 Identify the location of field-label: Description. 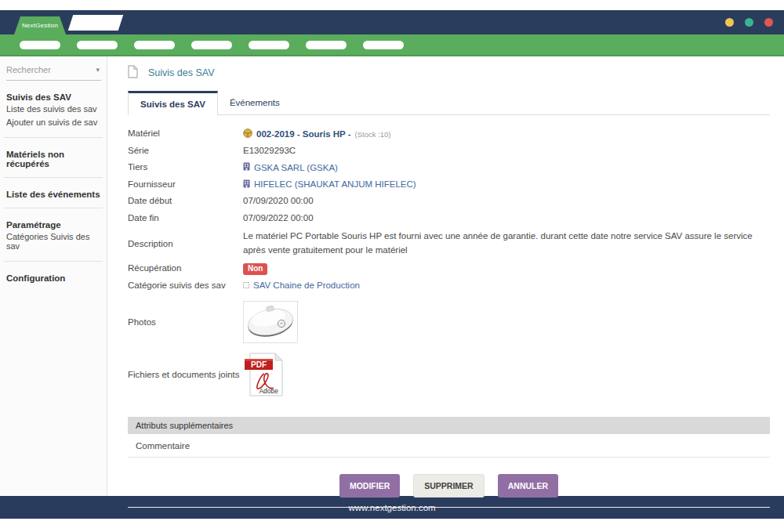
(185, 244).